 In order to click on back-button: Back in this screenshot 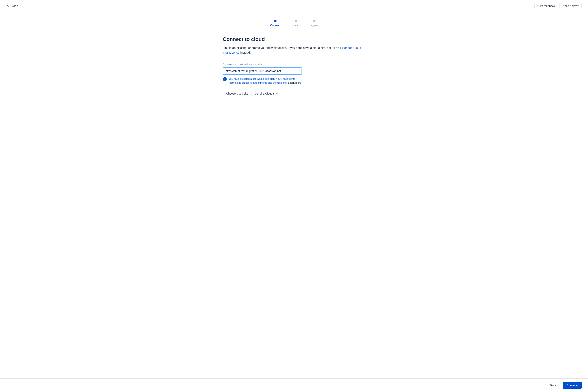, I will do `click(553, 385)`.